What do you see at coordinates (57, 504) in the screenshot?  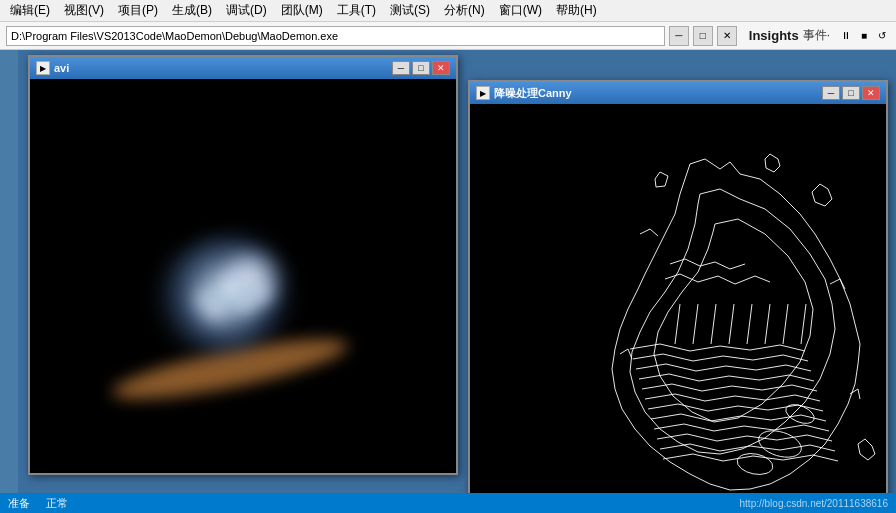 I see `status-middle: 正常` at bounding box center [57, 504].